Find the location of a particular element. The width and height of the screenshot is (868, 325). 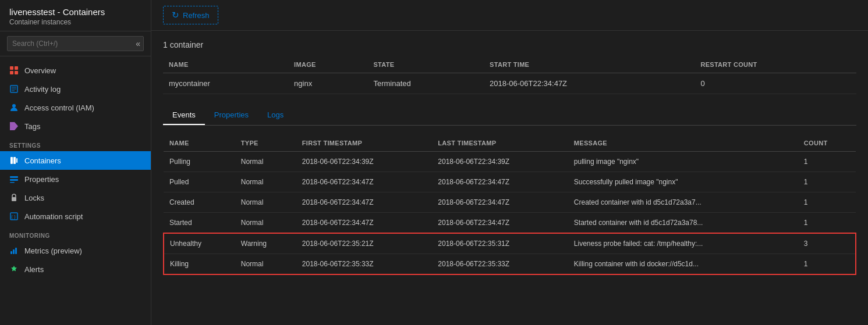

automation-icon: { } is located at coordinates (14, 216).